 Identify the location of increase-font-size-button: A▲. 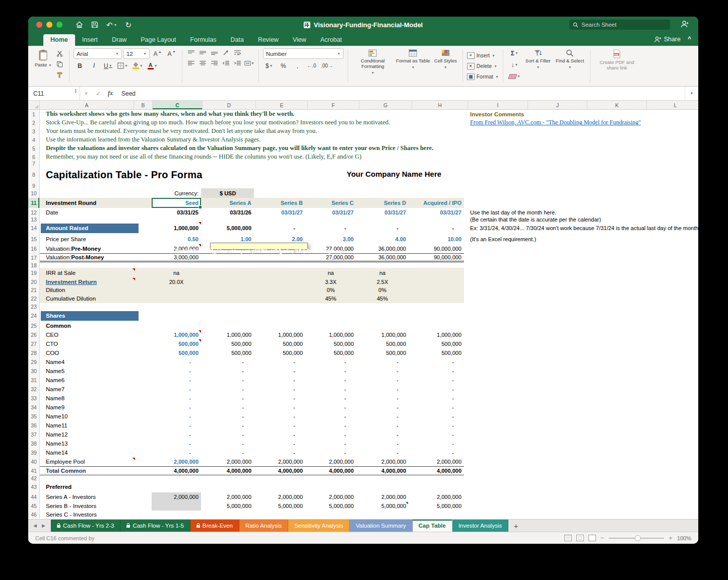
(157, 53).